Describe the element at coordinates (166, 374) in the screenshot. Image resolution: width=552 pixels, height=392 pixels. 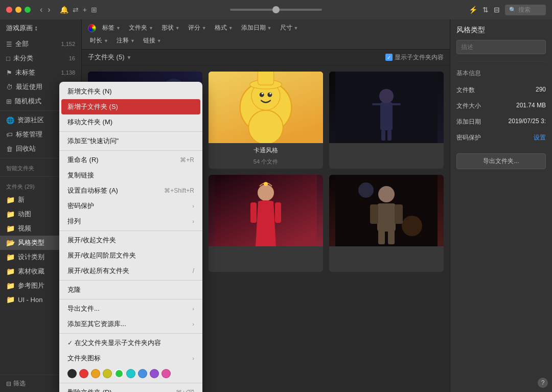
I see `color-dot-pink` at that location.